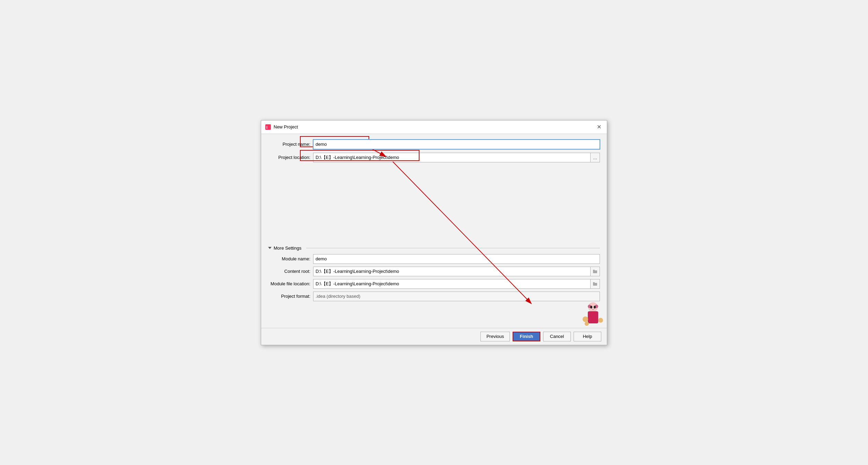 The image size is (868, 465). I want to click on character-decoration, so click(593, 314).